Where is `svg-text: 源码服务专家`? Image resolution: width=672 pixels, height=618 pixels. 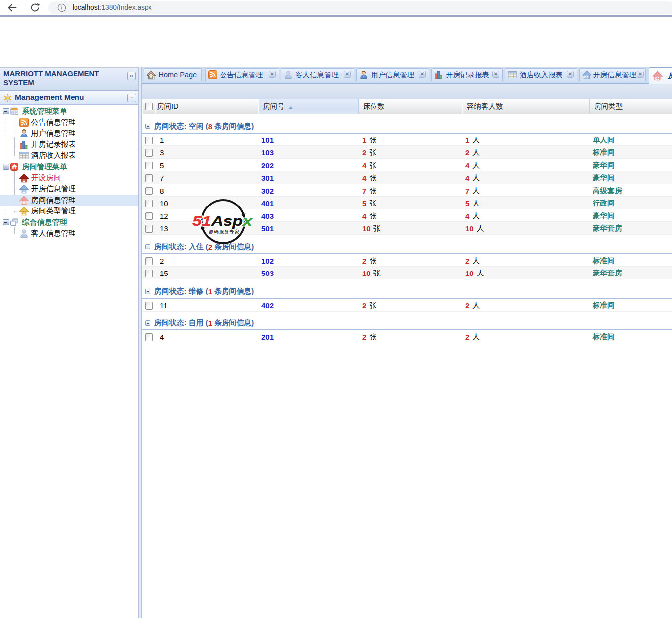
svg-text: 源码服务专家 is located at coordinates (224, 232).